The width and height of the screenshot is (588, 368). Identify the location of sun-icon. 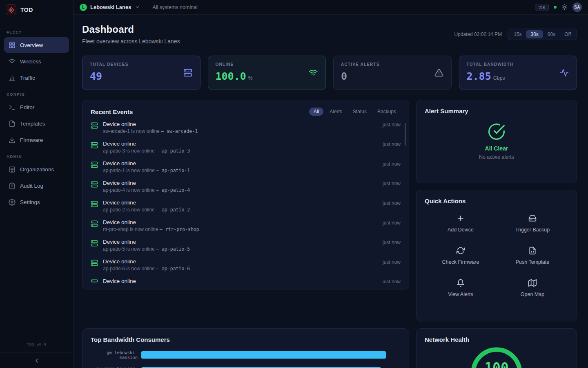
(564, 7).